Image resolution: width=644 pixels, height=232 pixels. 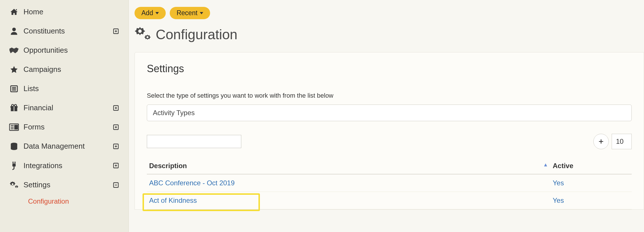 What do you see at coordinates (546, 165) in the screenshot?
I see `sort-asc-icon: ▲` at bounding box center [546, 165].